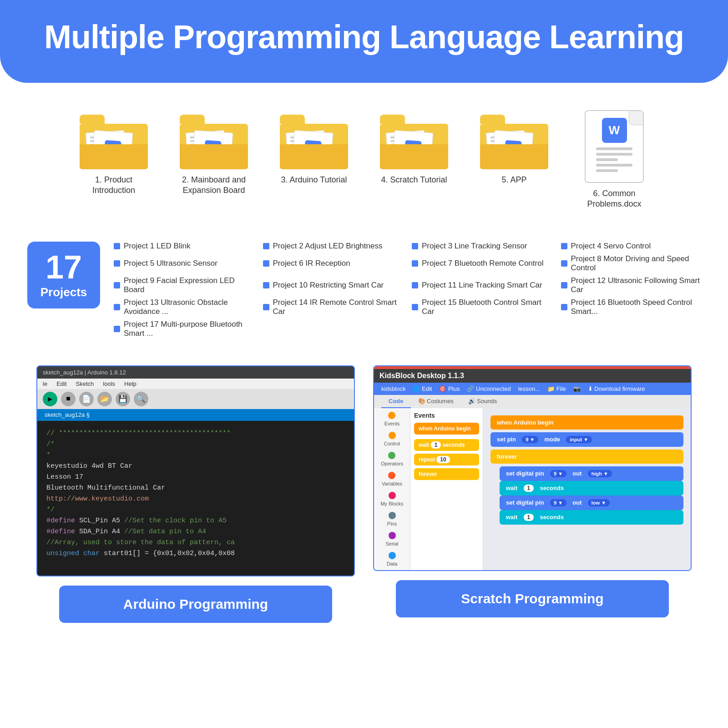 The height and width of the screenshot is (728, 728). Describe the element at coordinates (86, 399) in the screenshot. I see `new-button: 📄` at that location.